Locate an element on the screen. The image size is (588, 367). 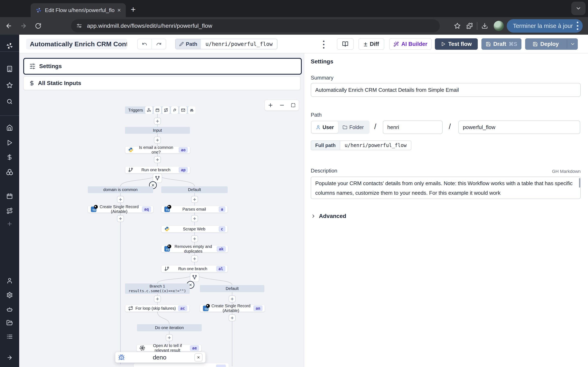
url-bar: app.windmill.dev/flows/edit/u/henri/powe… is located at coordinates (255, 26).